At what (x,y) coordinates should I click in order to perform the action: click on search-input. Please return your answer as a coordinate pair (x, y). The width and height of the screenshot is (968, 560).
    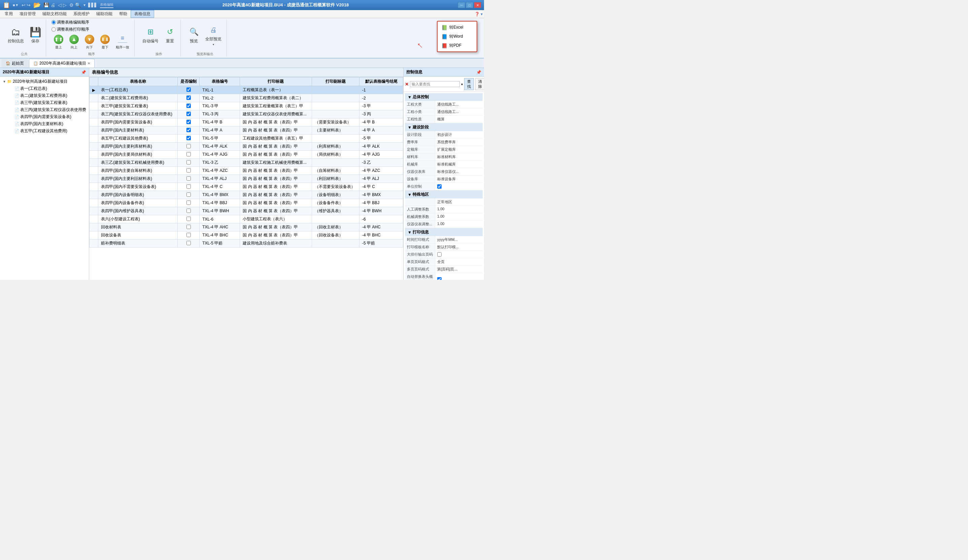
    Looking at the image, I should click on (435, 84).